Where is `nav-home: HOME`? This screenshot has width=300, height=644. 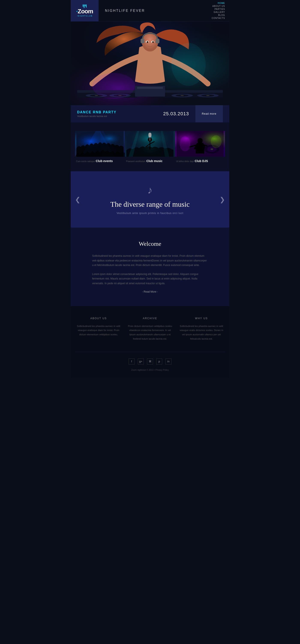 nav-home: HOME is located at coordinates (221, 3).